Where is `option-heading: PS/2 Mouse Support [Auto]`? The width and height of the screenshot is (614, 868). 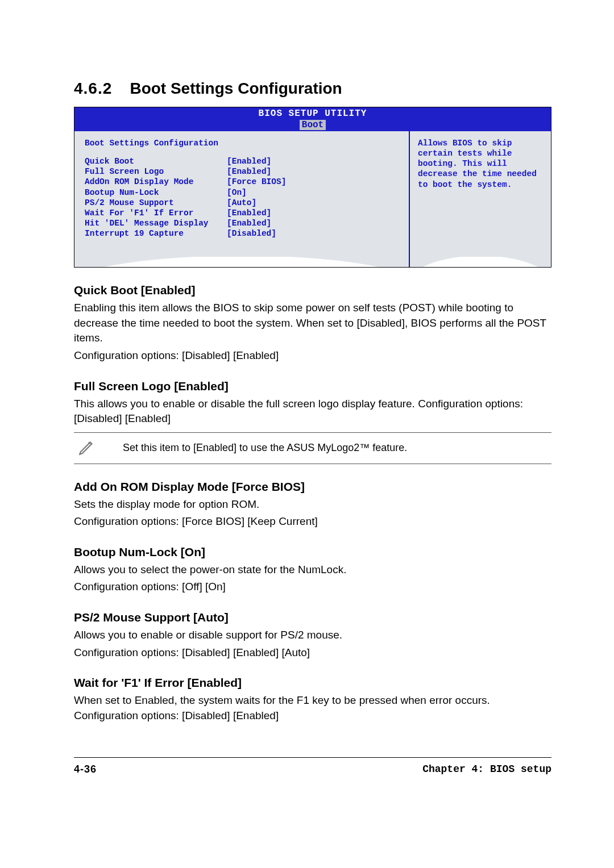
option-heading: PS/2 Mouse Support [Auto] is located at coordinates (313, 617).